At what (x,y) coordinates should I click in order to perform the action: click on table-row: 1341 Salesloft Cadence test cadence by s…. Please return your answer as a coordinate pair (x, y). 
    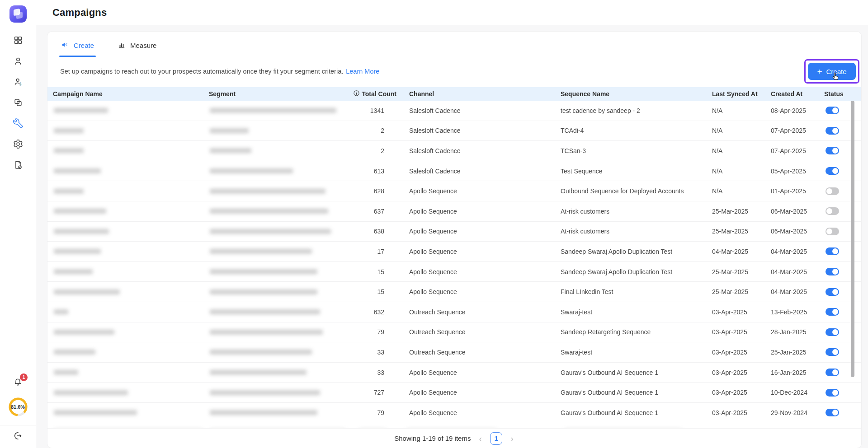
    Looking at the image, I should click on (454, 111).